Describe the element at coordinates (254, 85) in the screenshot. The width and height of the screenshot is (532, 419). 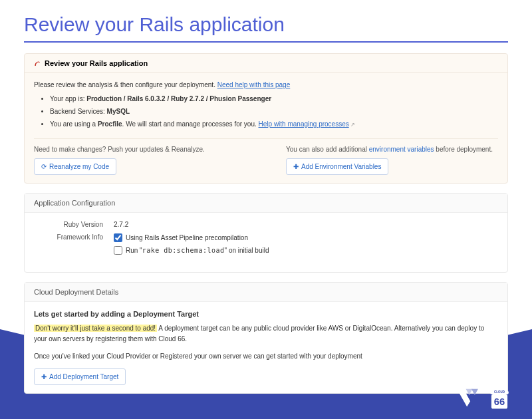
I see `help-link: Need help with this page` at that location.